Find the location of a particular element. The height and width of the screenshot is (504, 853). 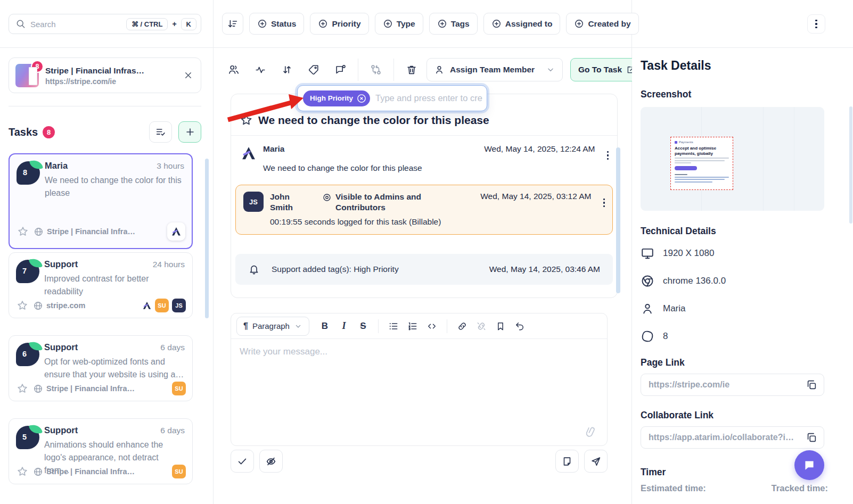

assign-team-member-select: Assign Team Member is located at coordinates (495, 70).